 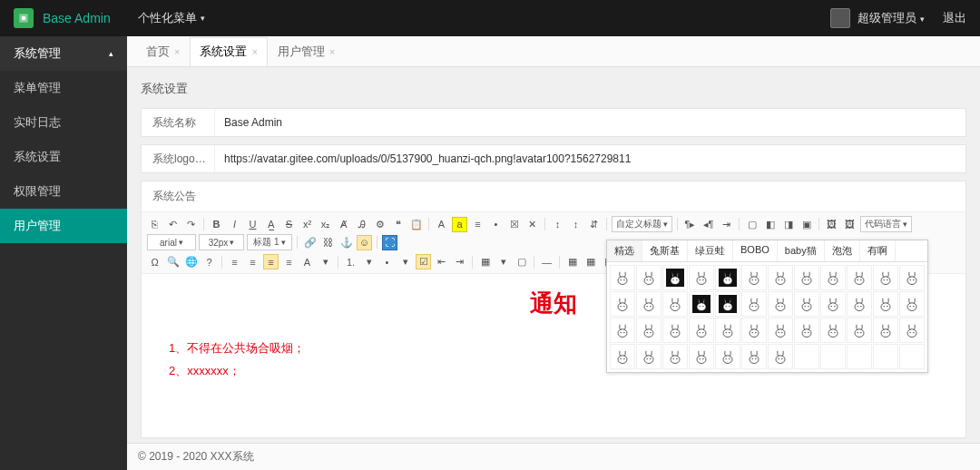 What do you see at coordinates (955, 18) in the screenshot?
I see `logout-button: 退出` at bounding box center [955, 18].